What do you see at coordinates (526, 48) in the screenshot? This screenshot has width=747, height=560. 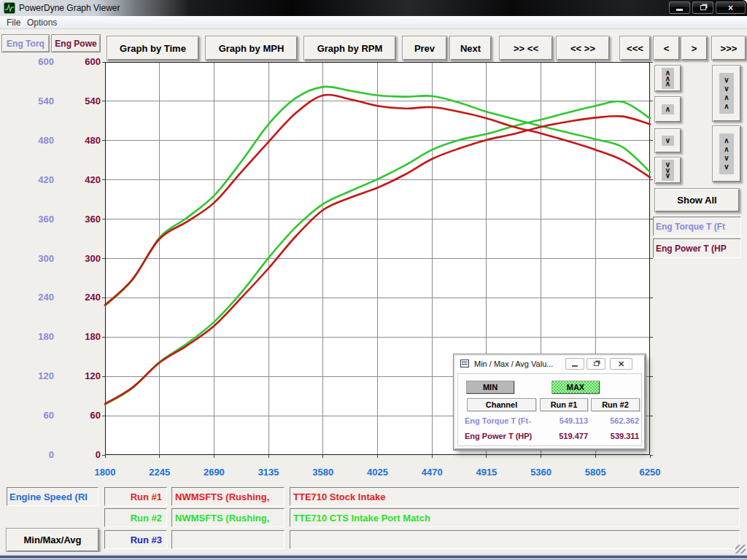 I see `zoom-in-x-button: >> <<` at bounding box center [526, 48].